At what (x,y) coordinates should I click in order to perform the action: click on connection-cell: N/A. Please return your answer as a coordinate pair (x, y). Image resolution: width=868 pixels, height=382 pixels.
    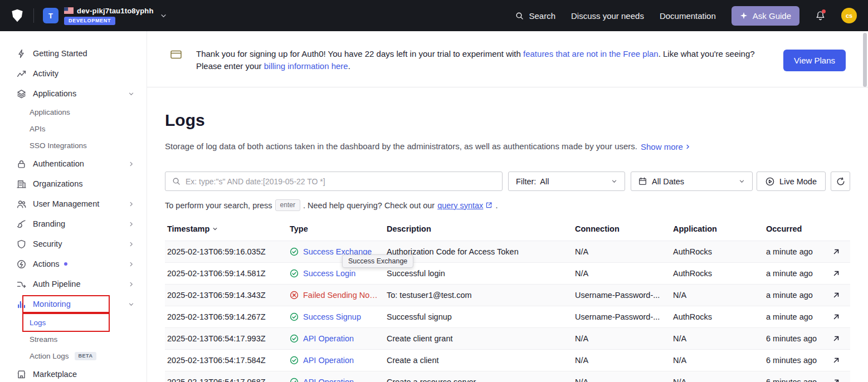
    Looking at the image, I should click on (622, 274).